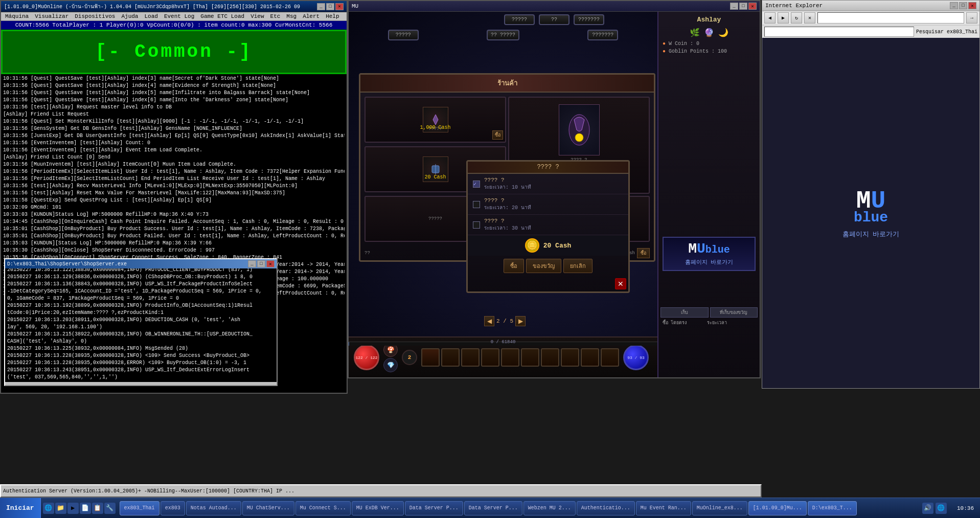 The width and height of the screenshot is (980, 518). What do you see at coordinates (554, 225) in the screenshot?
I see `pkg-info-3: ???? ? ระยะเวลา: 30 นาที` at bounding box center [554, 225].